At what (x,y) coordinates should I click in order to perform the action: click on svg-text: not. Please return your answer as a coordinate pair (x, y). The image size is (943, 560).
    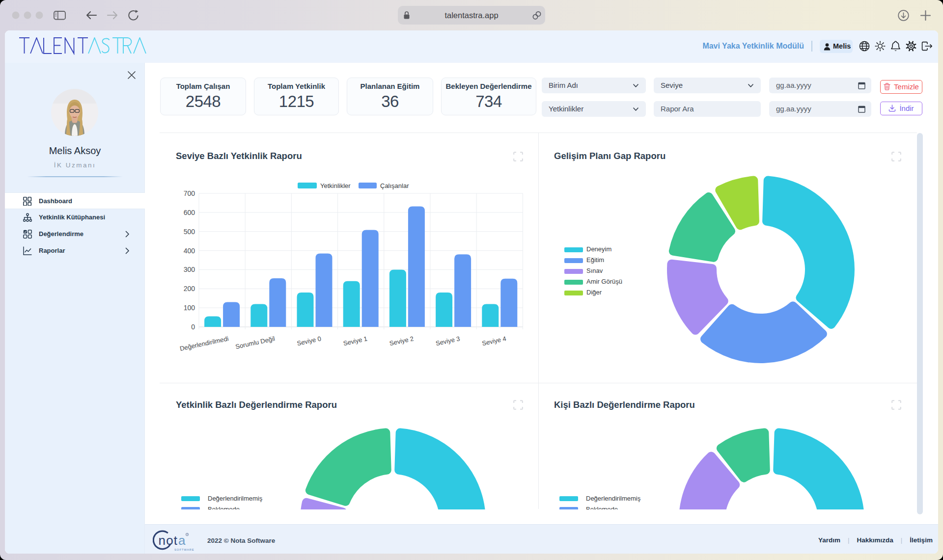
    Looking at the image, I should click on (168, 540).